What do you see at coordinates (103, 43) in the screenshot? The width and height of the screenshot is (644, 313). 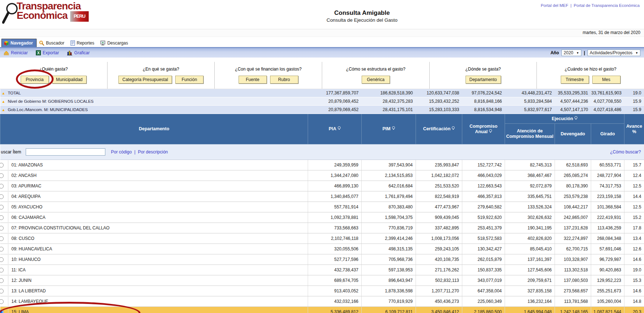 I see `download-icon` at bounding box center [103, 43].